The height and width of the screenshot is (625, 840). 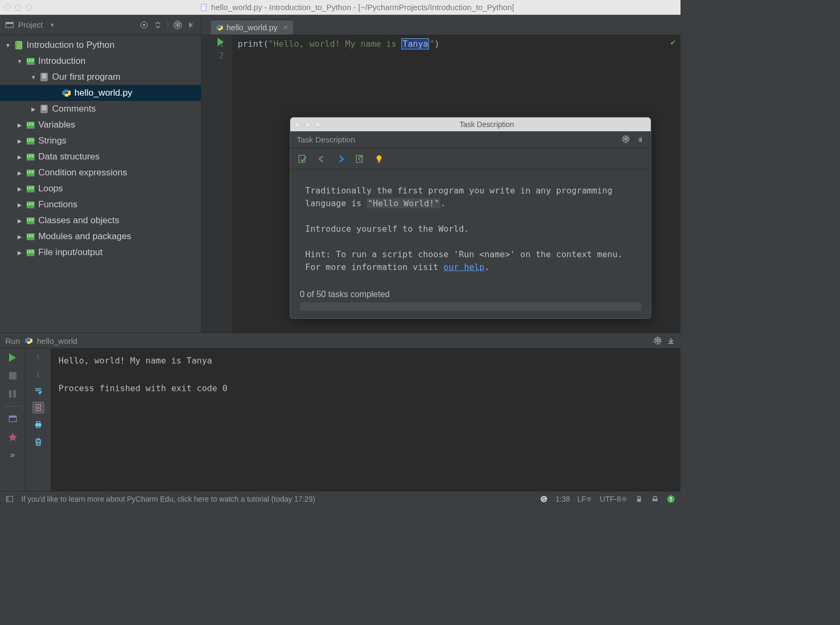 What do you see at coordinates (471, 307) in the screenshot?
I see `progress-bar` at bounding box center [471, 307].